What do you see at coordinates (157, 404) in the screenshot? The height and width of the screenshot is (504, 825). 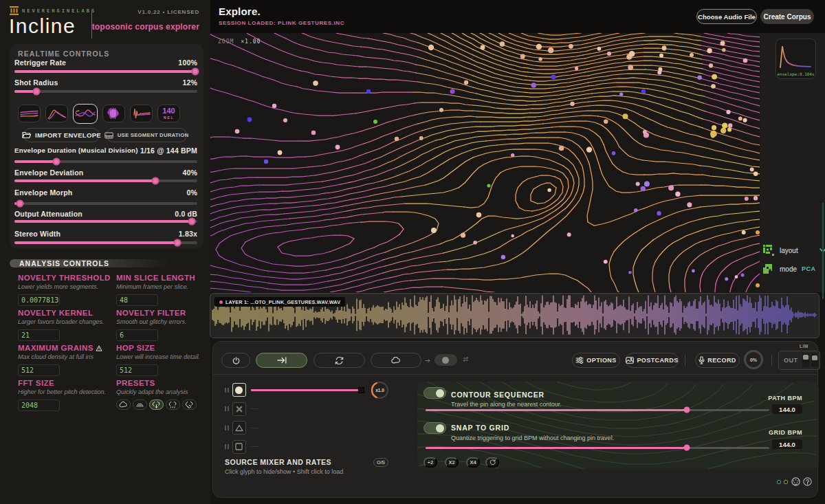 I see `preset-cloud-download` at bounding box center [157, 404].